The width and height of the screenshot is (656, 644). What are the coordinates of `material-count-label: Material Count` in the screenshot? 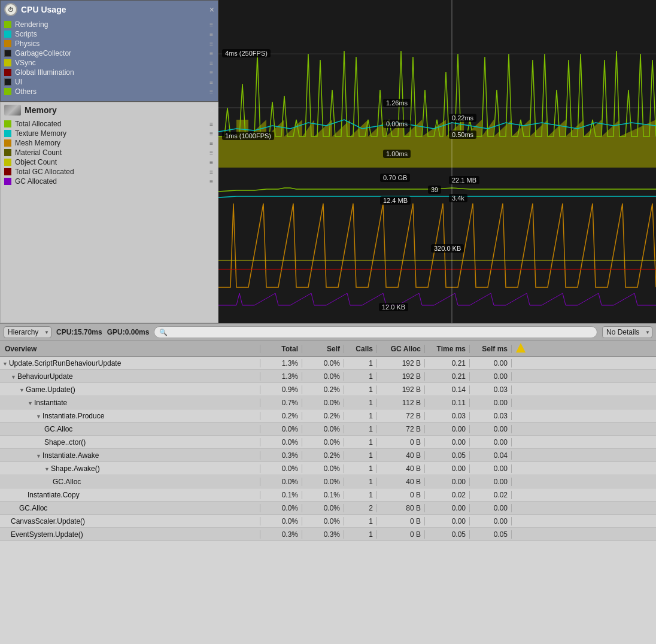 It's located at (38, 153).